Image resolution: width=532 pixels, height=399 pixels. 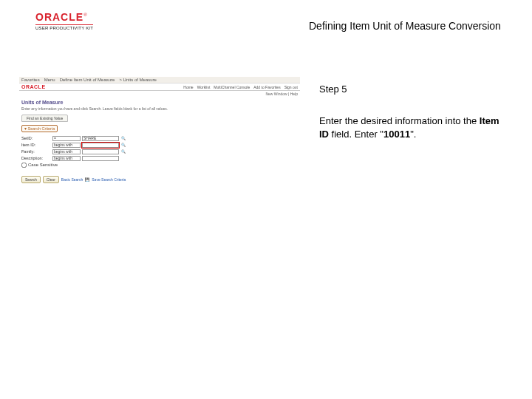 I want to click on row-case: Case Sensitive, so click(x=160, y=165).